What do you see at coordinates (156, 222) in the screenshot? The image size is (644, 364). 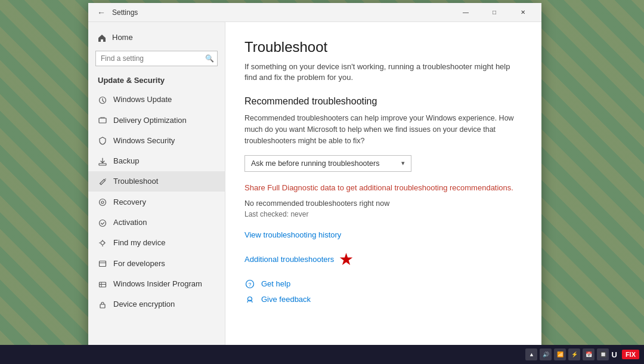 I see `sidebar-item-activation: Activation` at bounding box center [156, 222].